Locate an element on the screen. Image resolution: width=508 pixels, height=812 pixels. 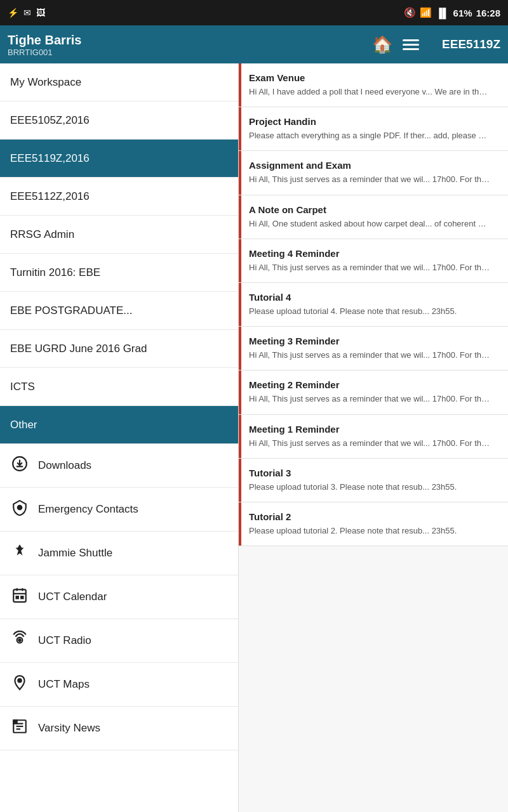
sidebar-item-uct-calendar: UCT Calendar is located at coordinates (119, 598).